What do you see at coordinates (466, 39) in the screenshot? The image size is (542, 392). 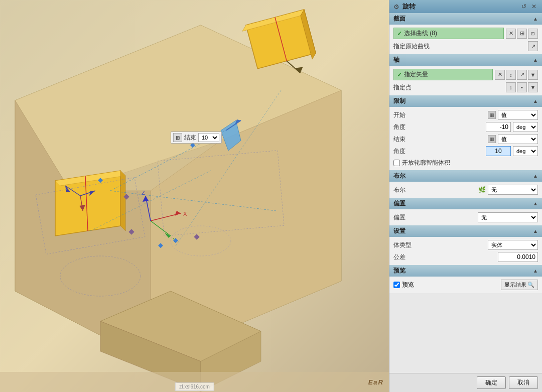 I see `section-content-jiemian: ✓ 选择曲线 (8) ✕ ⊞ ⊡ 指定原始曲线 ↗` at bounding box center [466, 39].